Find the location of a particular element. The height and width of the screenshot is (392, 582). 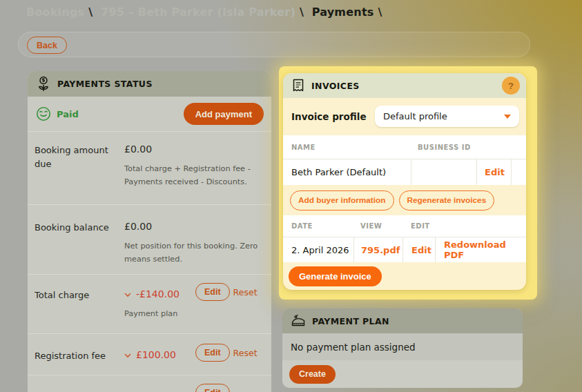

redownload-pdf-link: Redownload PDF is located at coordinates (485, 250).